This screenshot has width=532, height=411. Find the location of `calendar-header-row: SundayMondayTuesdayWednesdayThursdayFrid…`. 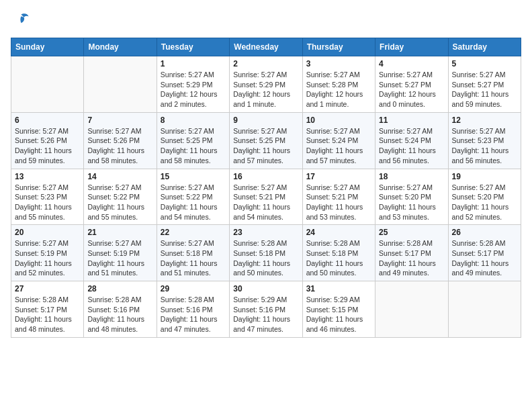

calendar-header-row: SundayMondayTuesdayWednesdayThursdayFrid… is located at coordinates (266, 47).